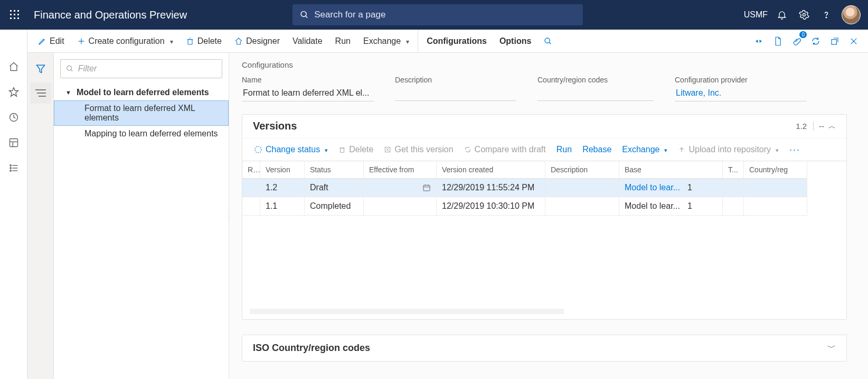 The image size is (868, 379). I want to click on search-box, so click(438, 15).